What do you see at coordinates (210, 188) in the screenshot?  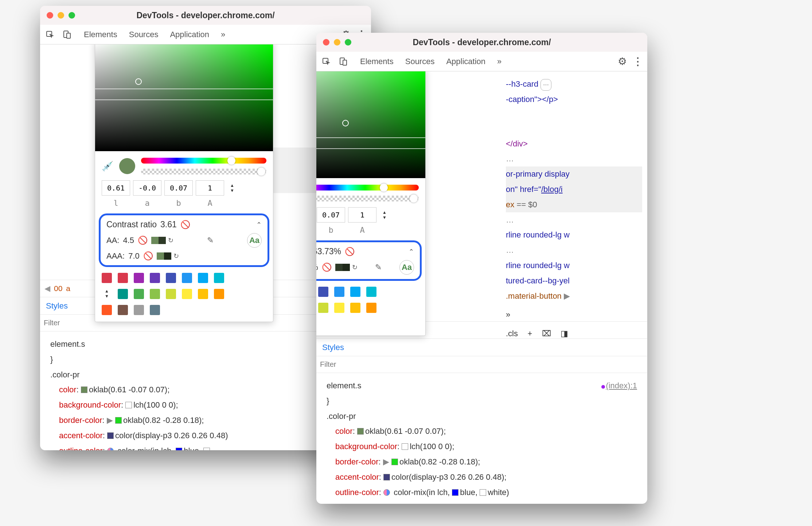 I see `alpha-input` at bounding box center [210, 188].